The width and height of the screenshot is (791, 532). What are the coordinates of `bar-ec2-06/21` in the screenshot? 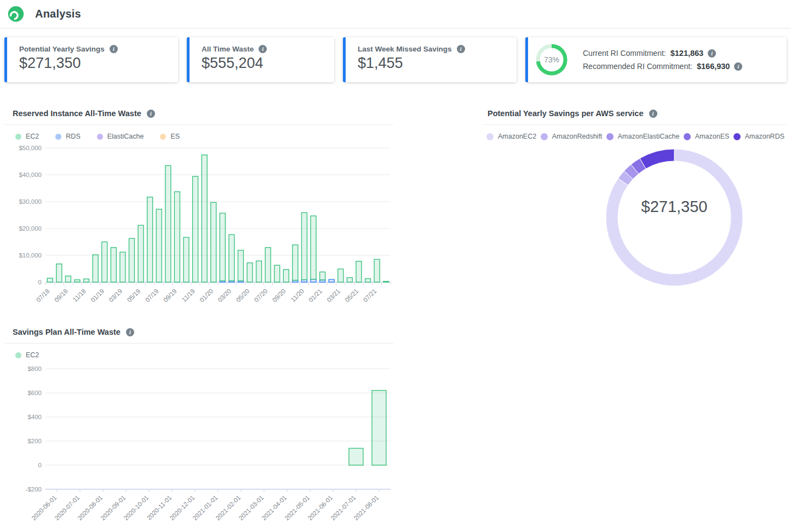 It's located at (368, 281).